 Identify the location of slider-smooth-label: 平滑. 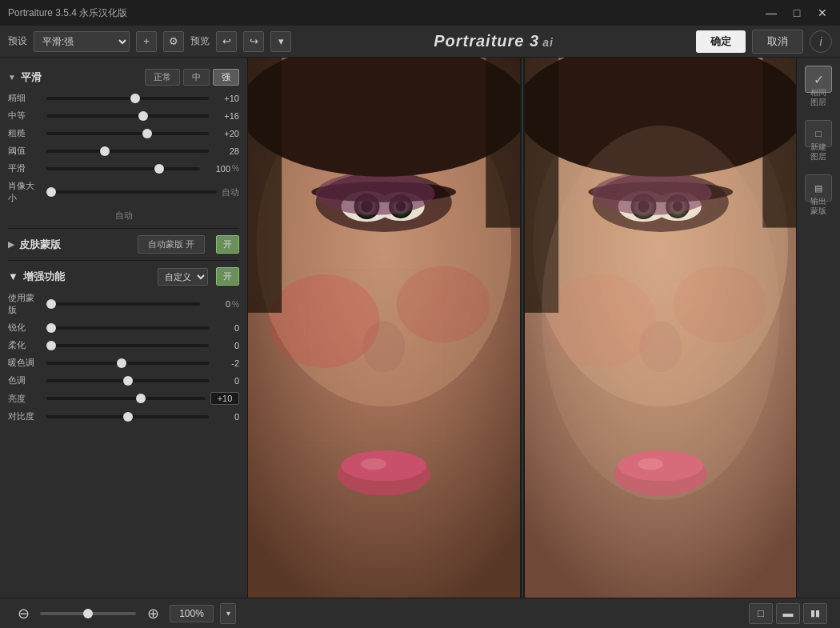
(25, 168).